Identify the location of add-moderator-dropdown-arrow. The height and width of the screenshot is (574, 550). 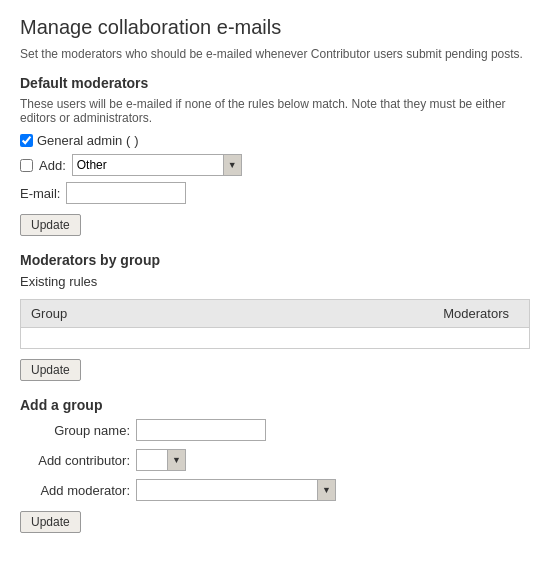
(326, 490).